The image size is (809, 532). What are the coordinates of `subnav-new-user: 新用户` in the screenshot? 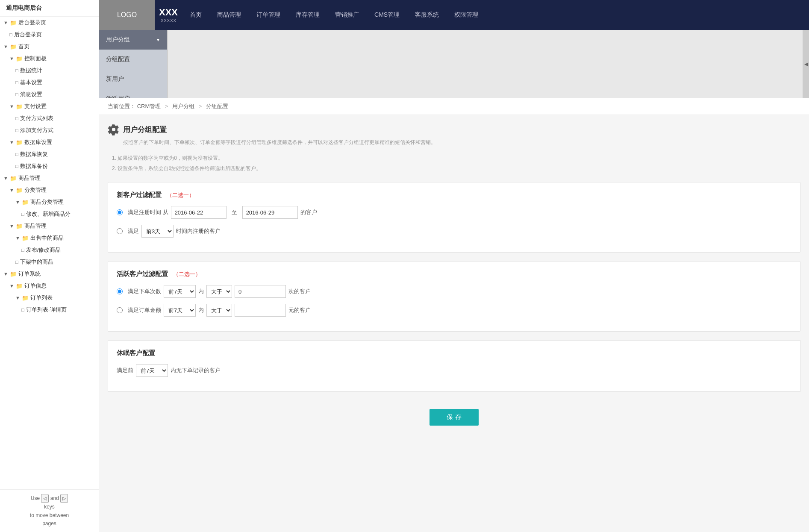 It's located at (133, 79).